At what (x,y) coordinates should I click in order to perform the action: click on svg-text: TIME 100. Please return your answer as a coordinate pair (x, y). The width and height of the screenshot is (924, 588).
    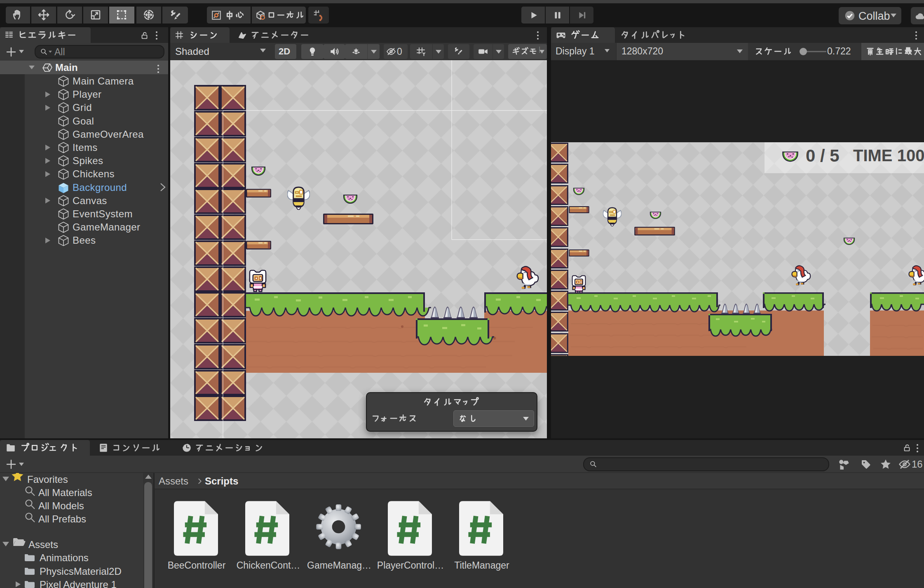
    Looking at the image, I should click on (889, 155).